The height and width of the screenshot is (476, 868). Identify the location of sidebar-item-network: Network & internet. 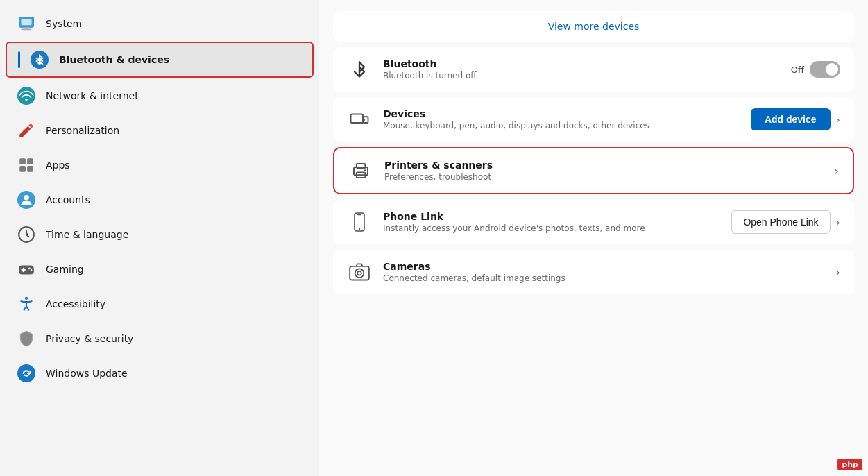
(160, 96).